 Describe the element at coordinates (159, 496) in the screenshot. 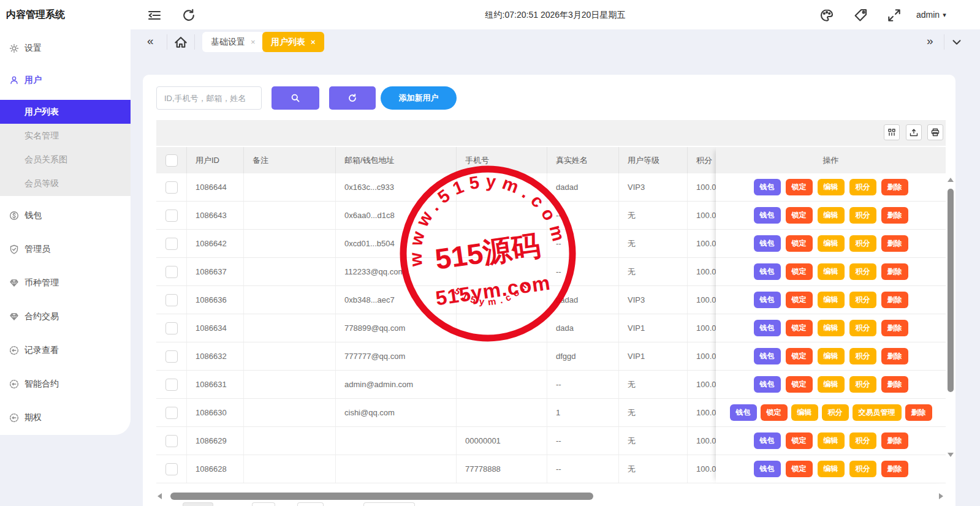

I see `scroll-left-arrow` at that location.